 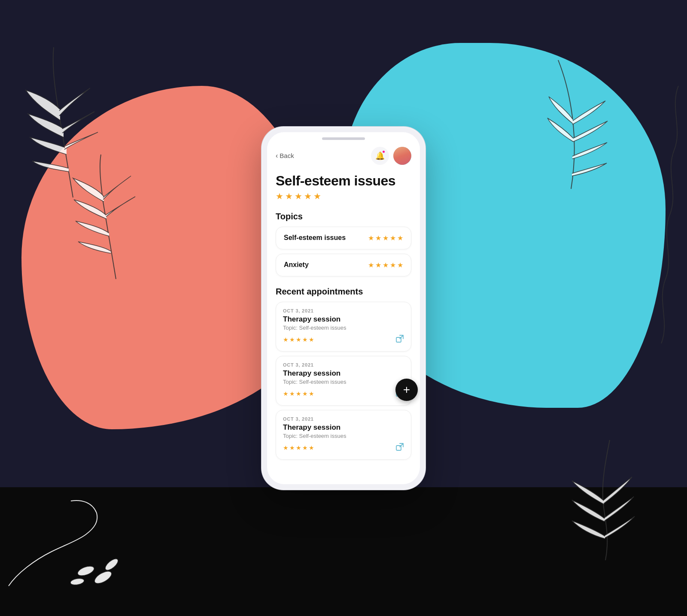 What do you see at coordinates (299, 448) in the screenshot?
I see `appt-stars-3: ★ ★ ★ ★ ★` at bounding box center [299, 448].